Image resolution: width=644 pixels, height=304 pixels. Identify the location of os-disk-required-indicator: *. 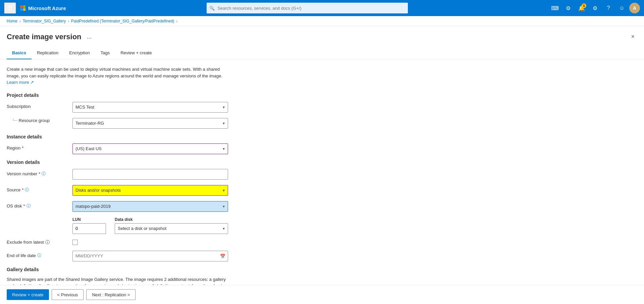
(24, 206).